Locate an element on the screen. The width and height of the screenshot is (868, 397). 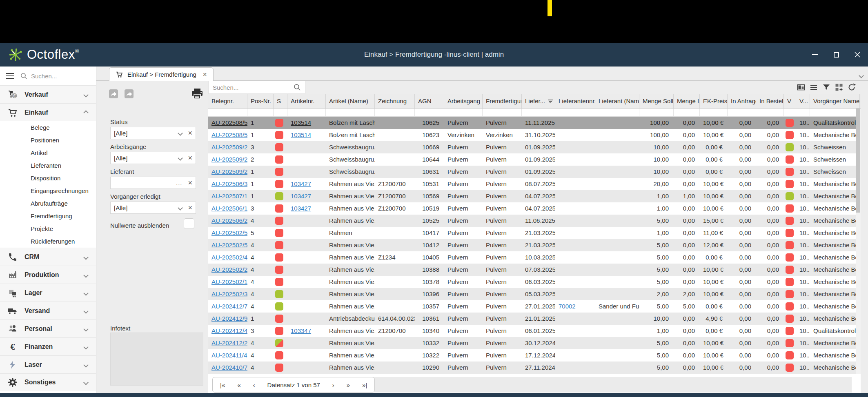
column-header-v: V is located at coordinates (790, 101).